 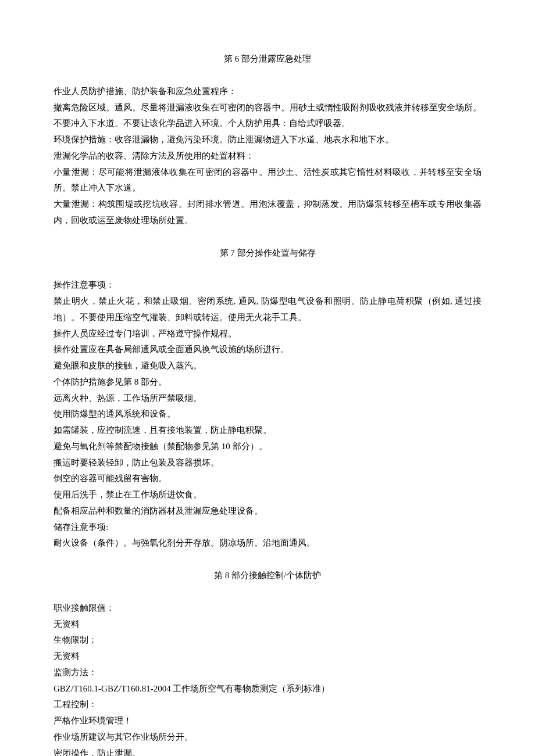 What do you see at coordinates (268, 310) in the screenshot?
I see `text-line: 禁止明火，禁止火花，和禁止吸烟。密闭系统, 通风, 防爆型电气设备和照明。防止静…` at bounding box center [268, 310].